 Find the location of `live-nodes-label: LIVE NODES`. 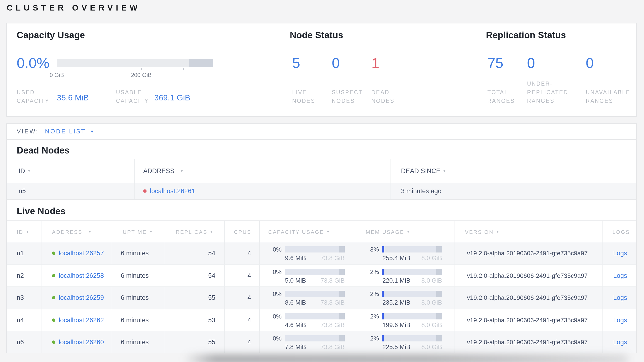

live-nodes-label: LIVE NODES is located at coordinates (306, 97).